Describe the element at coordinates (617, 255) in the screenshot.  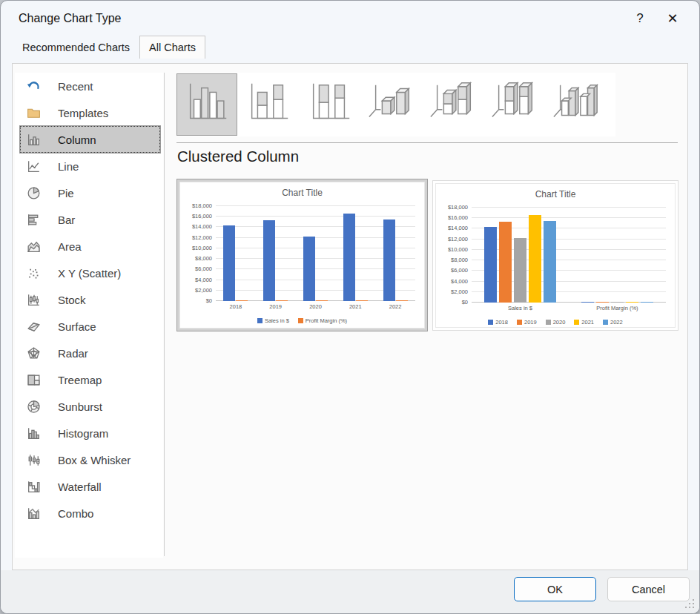
I see `bar-group-profit-margin` at that location.